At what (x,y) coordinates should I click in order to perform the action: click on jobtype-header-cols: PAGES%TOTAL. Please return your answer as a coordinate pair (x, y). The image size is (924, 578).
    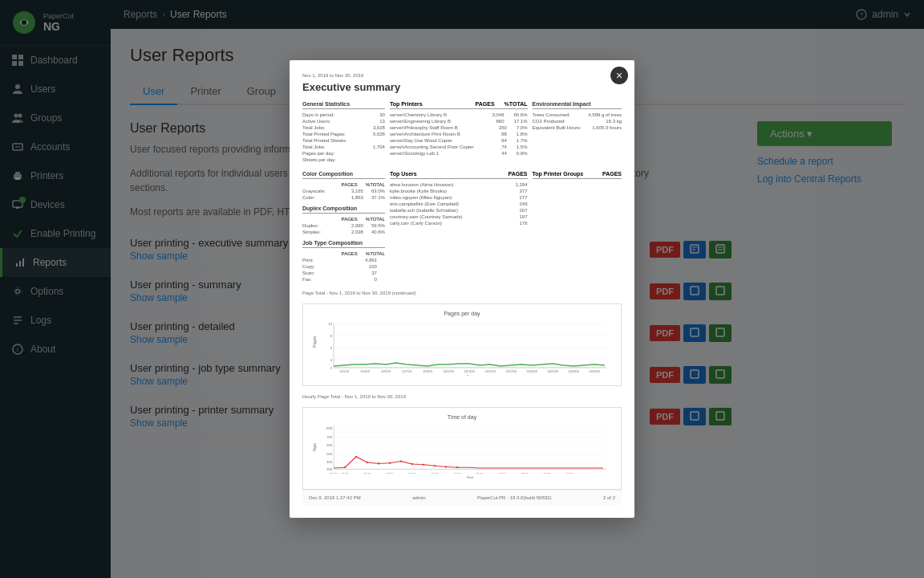
    Looking at the image, I should click on (343, 254).